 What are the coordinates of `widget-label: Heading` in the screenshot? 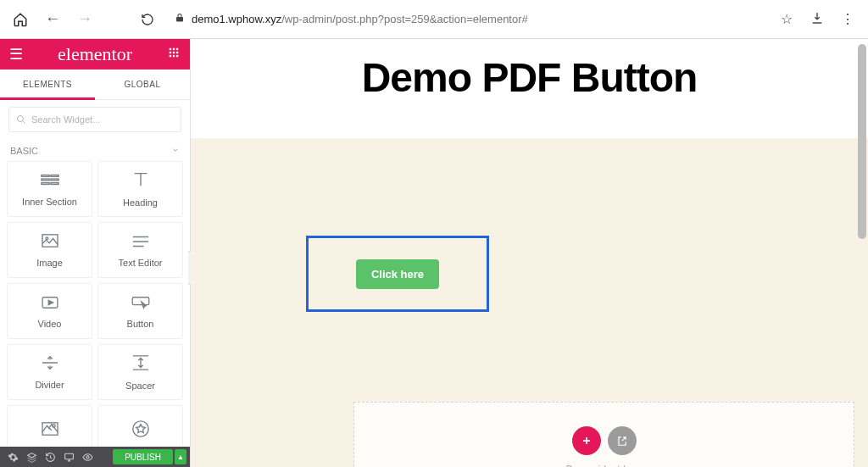 It's located at (141, 203).